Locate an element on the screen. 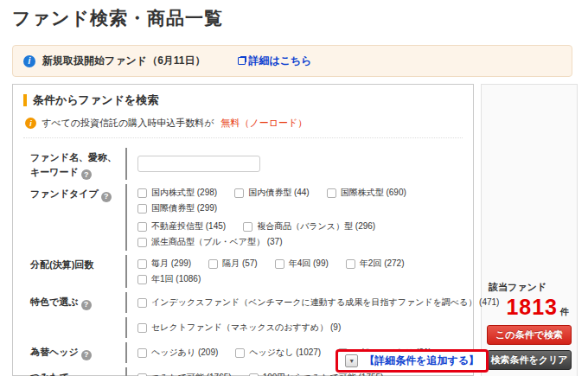 This screenshot has height=376, width=588. row-label-text: 分配(決算)回数 is located at coordinates (62, 264).